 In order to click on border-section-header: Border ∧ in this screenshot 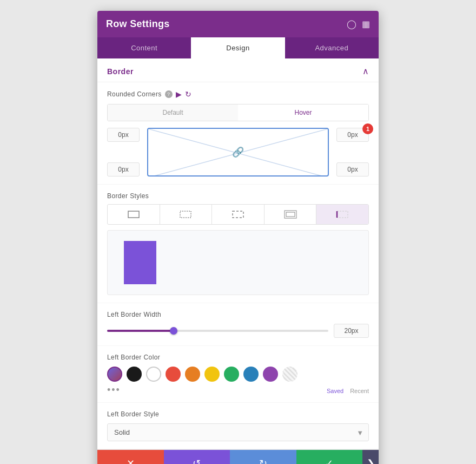, I will do `click(238, 70)`.